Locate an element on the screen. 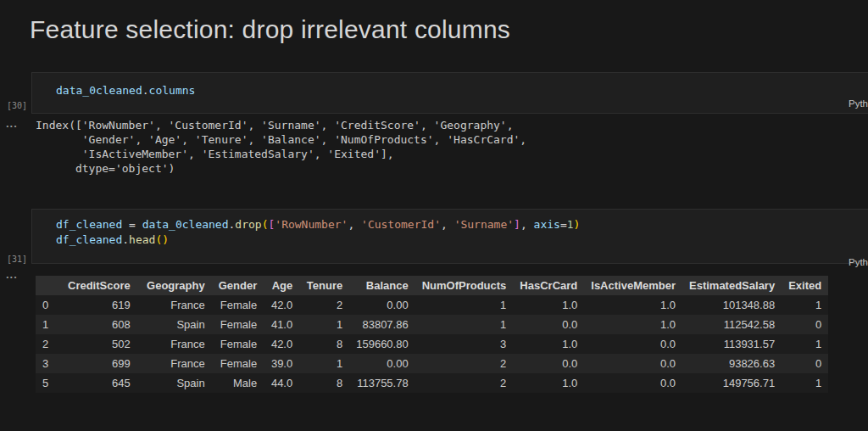 Image resolution: width=868 pixels, height=431 pixels. table-row: 5645SpainMale44.08113755.7821.00.0149756… is located at coordinates (432, 383).